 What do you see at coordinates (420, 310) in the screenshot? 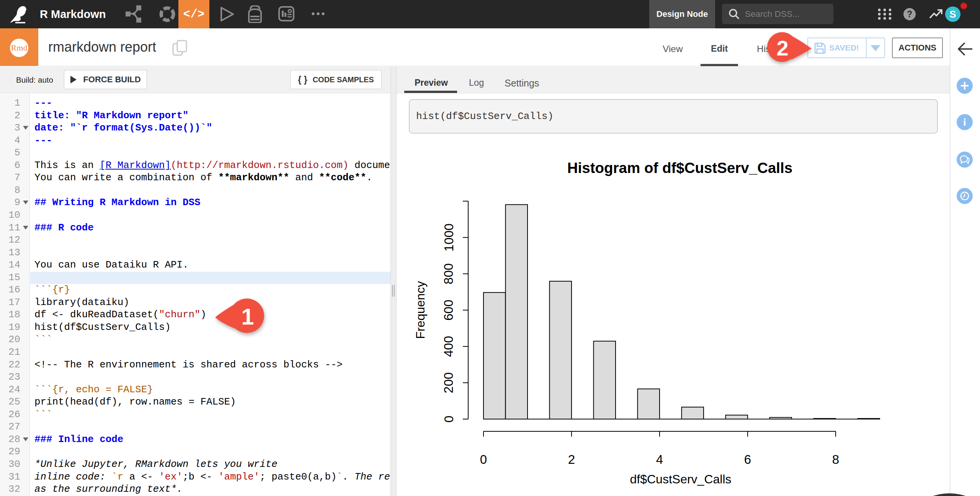
I see `svg-text: Frequency` at bounding box center [420, 310].